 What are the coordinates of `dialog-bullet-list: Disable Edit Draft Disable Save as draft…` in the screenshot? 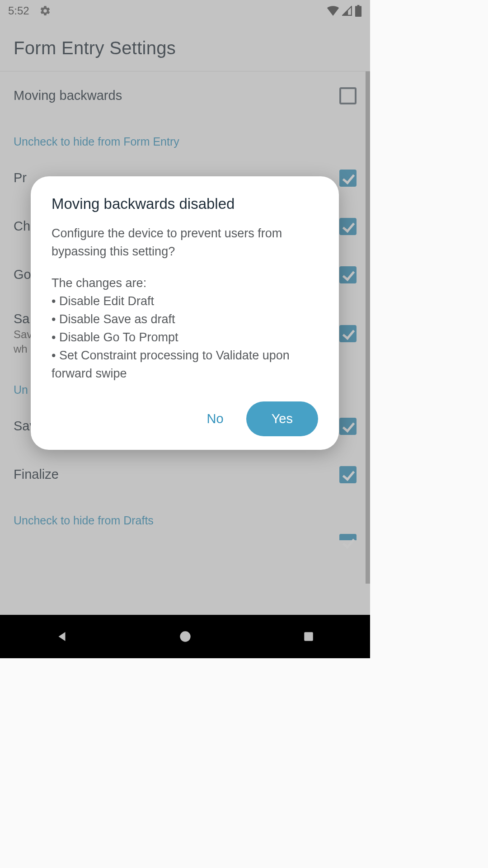 It's located at (185, 337).